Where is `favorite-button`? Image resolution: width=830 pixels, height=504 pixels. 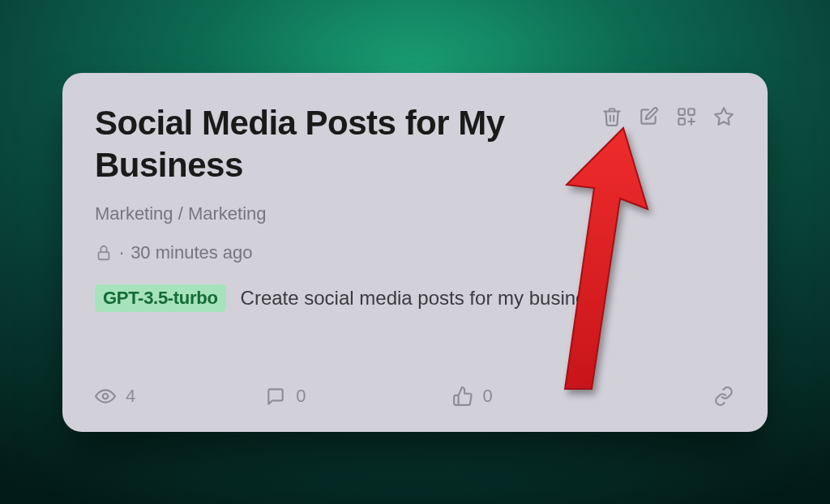
favorite-button is located at coordinates (724, 117).